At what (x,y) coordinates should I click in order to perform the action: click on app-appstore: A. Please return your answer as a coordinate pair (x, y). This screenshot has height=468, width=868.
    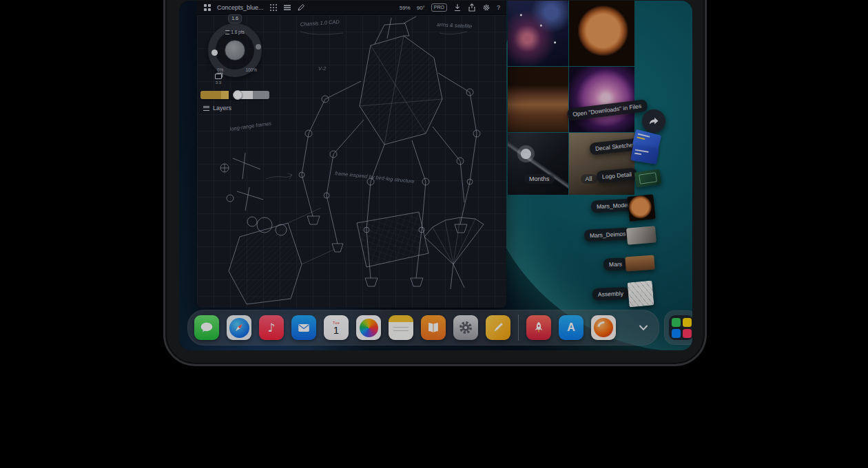
    Looking at the image, I should click on (571, 328).